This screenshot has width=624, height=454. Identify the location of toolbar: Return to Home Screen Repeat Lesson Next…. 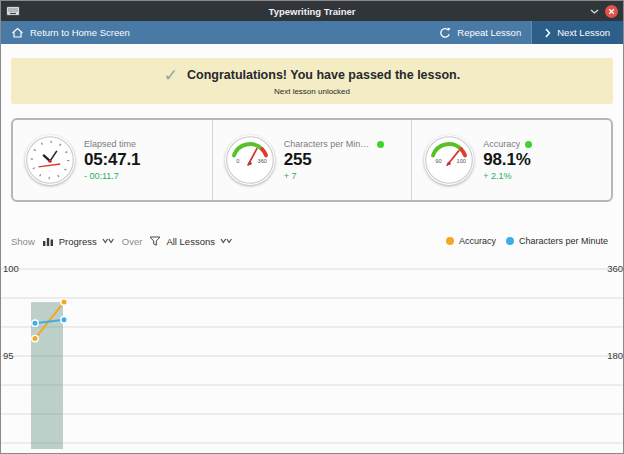
(312, 32).